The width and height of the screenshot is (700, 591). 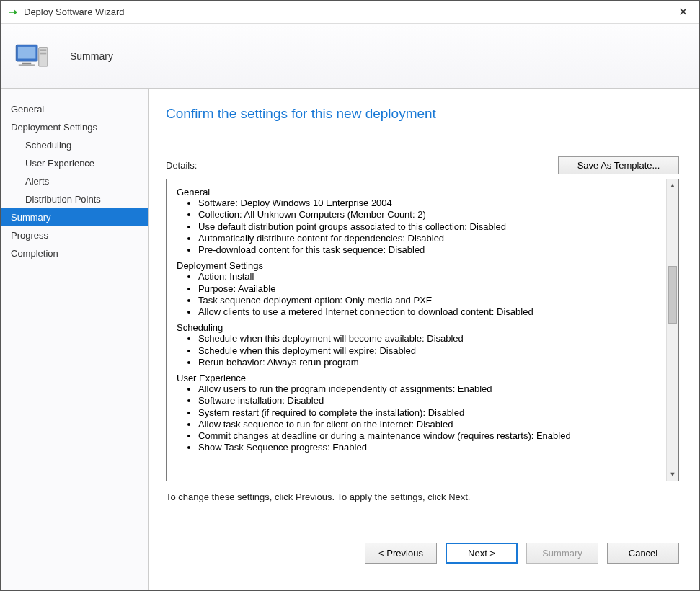 What do you see at coordinates (430, 203) in the screenshot?
I see `detail-item: Software: Deploy Windows 10 Enterprise 2…` at bounding box center [430, 203].